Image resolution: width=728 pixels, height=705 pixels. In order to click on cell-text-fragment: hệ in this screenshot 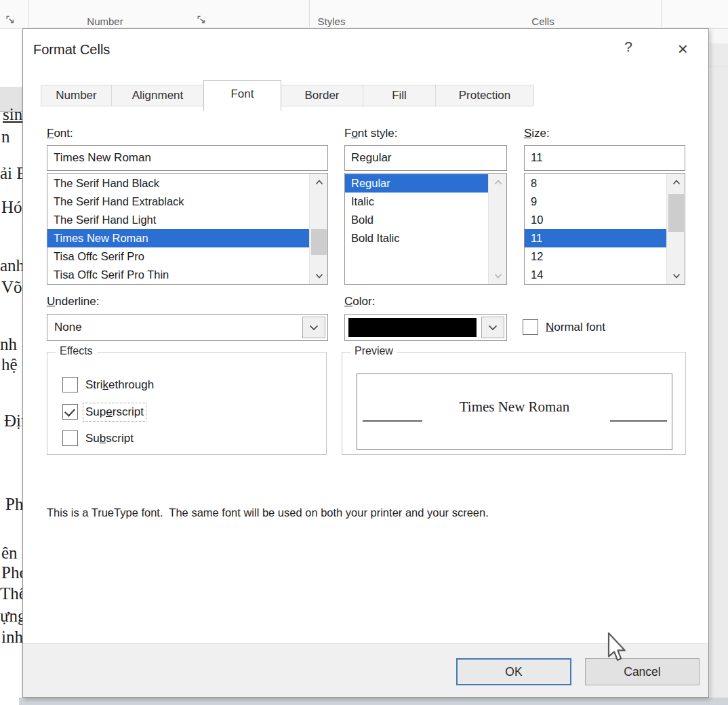, I will do `click(9, 365)`.